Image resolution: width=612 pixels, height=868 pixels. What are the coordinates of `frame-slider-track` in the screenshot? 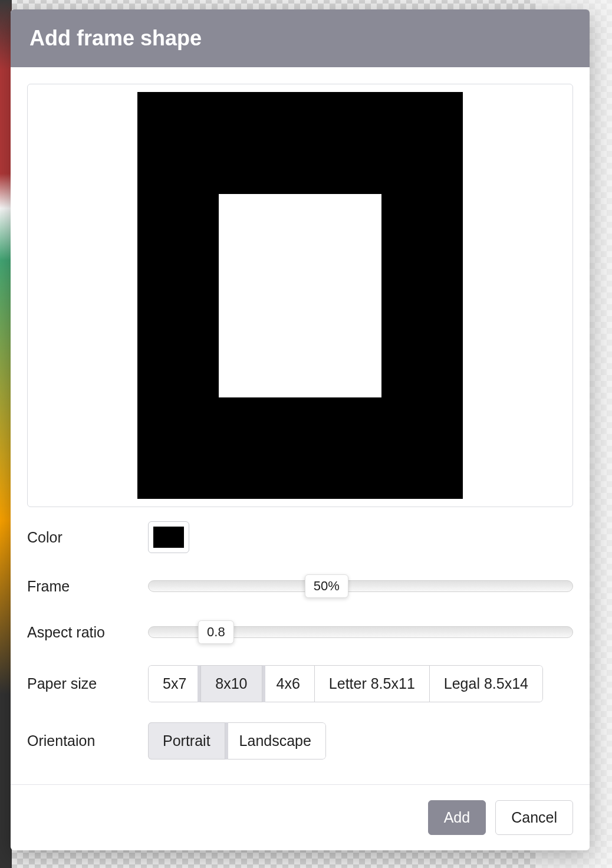 It's located at (361, 586).